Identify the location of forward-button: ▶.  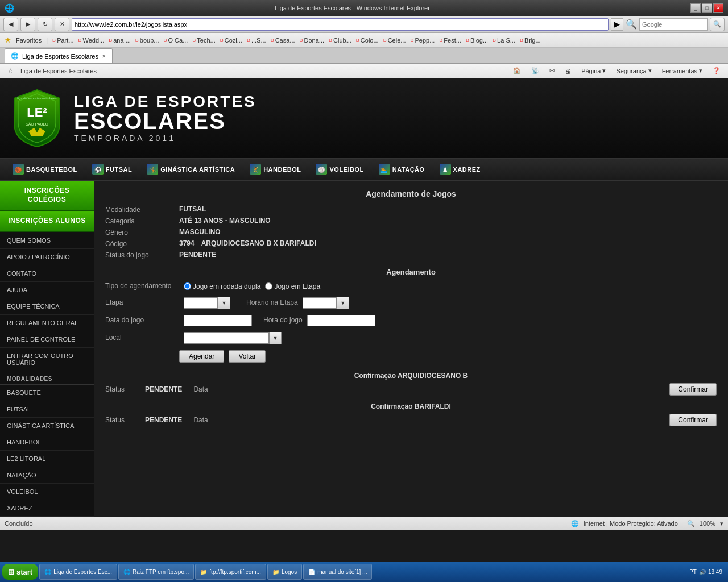
(28, 24).